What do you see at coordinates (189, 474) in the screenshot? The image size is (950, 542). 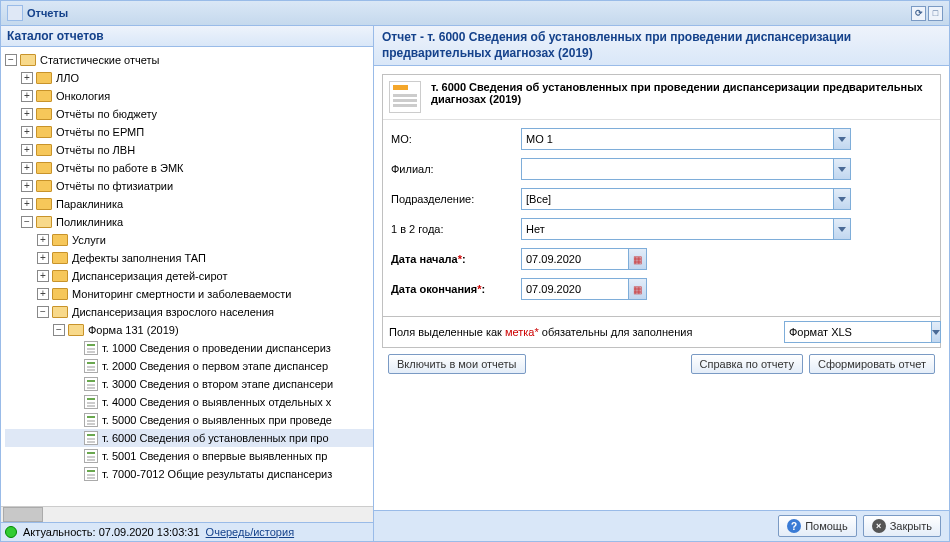 I see `tree-report-item: т. 7000-7012 Общие результаты диспансери…` at bounding box center [189, 474].